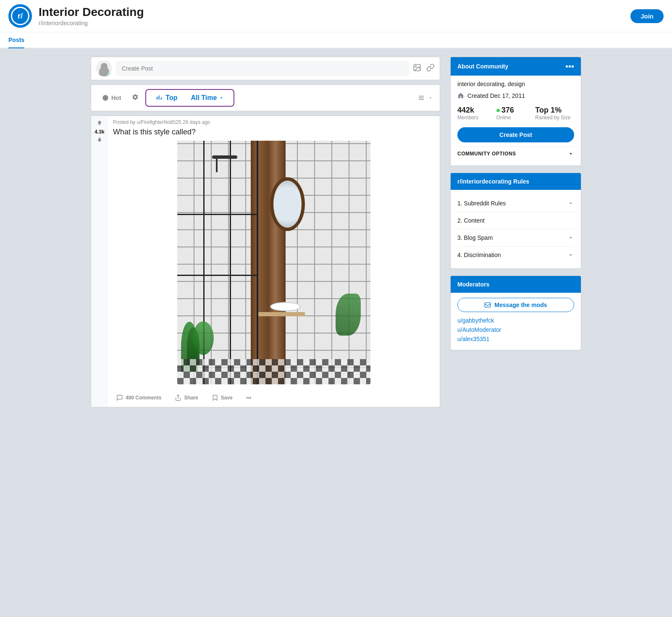 The image size is (672, 617). Describe the element at coordinates (262, 68) in the screenshot. I see `create-post-input` at that location.